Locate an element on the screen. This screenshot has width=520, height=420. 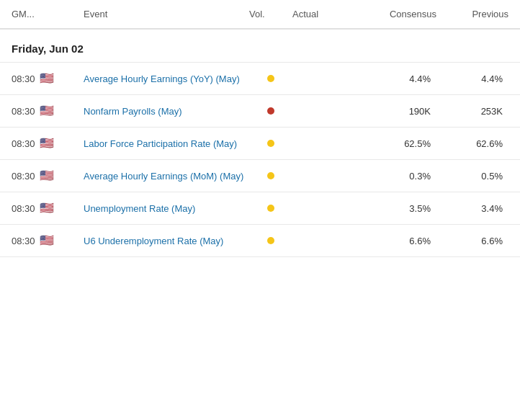
event-name: Average Hourly Earnings (MoM) (May) is located at coordinates (166, 176).